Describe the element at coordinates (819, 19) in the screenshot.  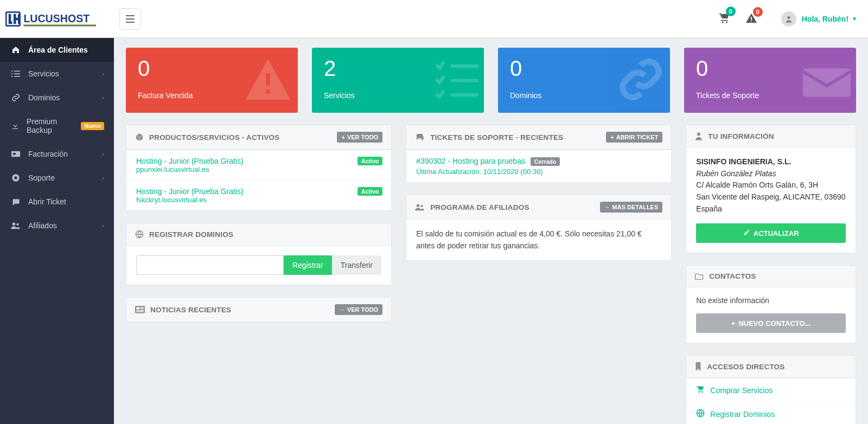
I see `user-menu: Hola, Rubén! ▼` at that location.